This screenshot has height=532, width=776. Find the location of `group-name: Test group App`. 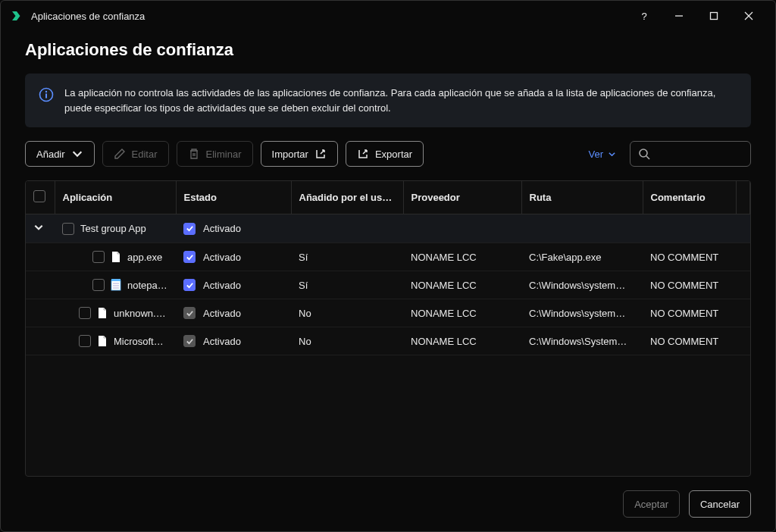

group-name: Test group App is located at coordinates (114, 229).